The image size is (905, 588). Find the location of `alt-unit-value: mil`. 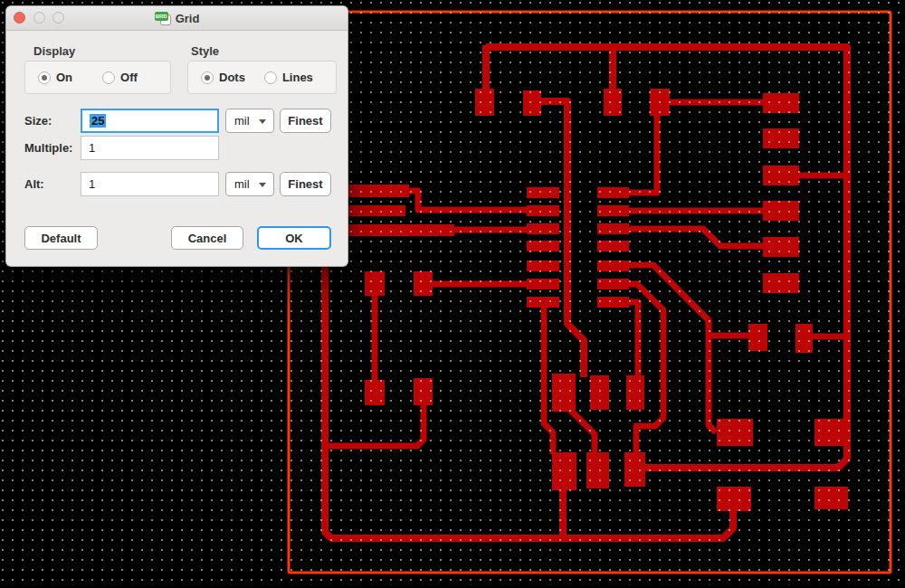

alt-unit-value: mil is located at coordinates (243, 185).